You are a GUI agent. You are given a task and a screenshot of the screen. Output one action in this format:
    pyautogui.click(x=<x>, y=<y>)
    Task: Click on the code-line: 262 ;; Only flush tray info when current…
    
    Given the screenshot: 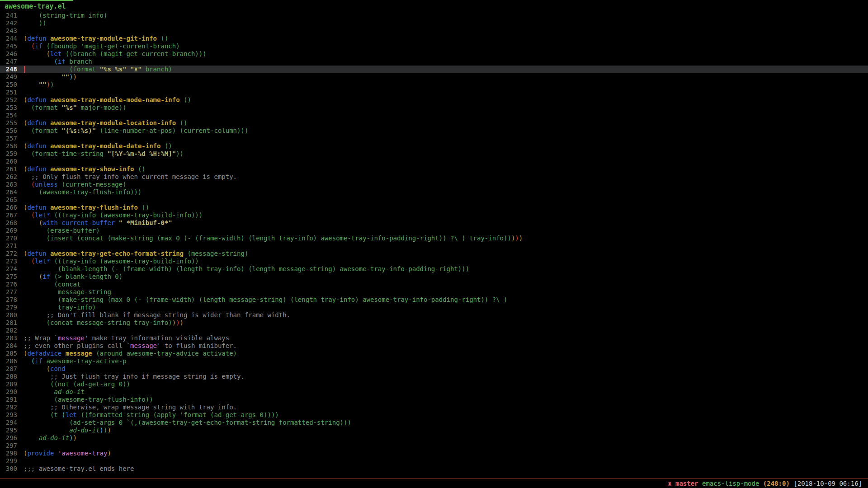 What is the action you would take?
    pyautogui.click(x=434, y=177)
    